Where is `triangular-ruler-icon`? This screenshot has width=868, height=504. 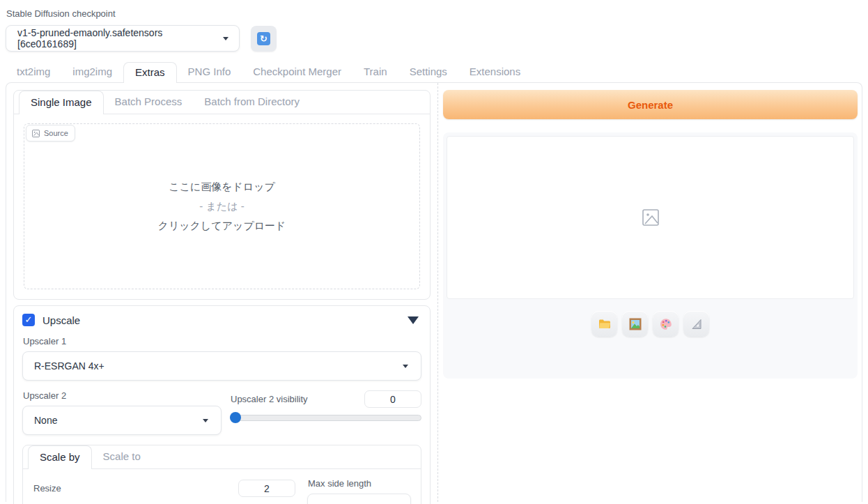 triangular-ruler-icon is located at coordinates (697, 324).